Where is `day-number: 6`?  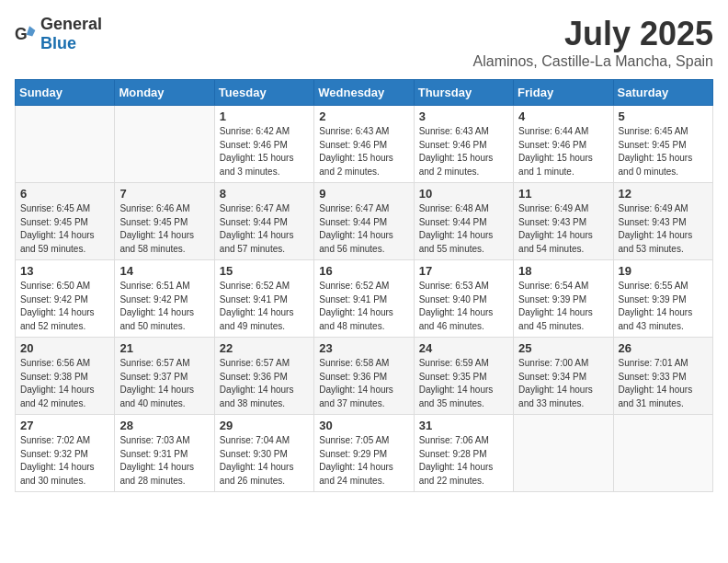
day-number: 6 is located at coordinates (64, 193).